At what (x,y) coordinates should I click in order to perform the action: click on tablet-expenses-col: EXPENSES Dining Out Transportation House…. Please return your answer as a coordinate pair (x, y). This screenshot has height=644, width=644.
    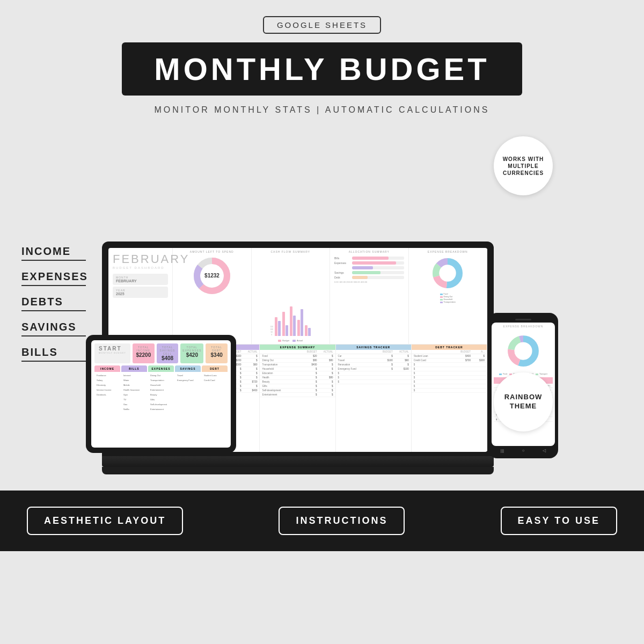
    Looking at the image, I should click on (161, 403).